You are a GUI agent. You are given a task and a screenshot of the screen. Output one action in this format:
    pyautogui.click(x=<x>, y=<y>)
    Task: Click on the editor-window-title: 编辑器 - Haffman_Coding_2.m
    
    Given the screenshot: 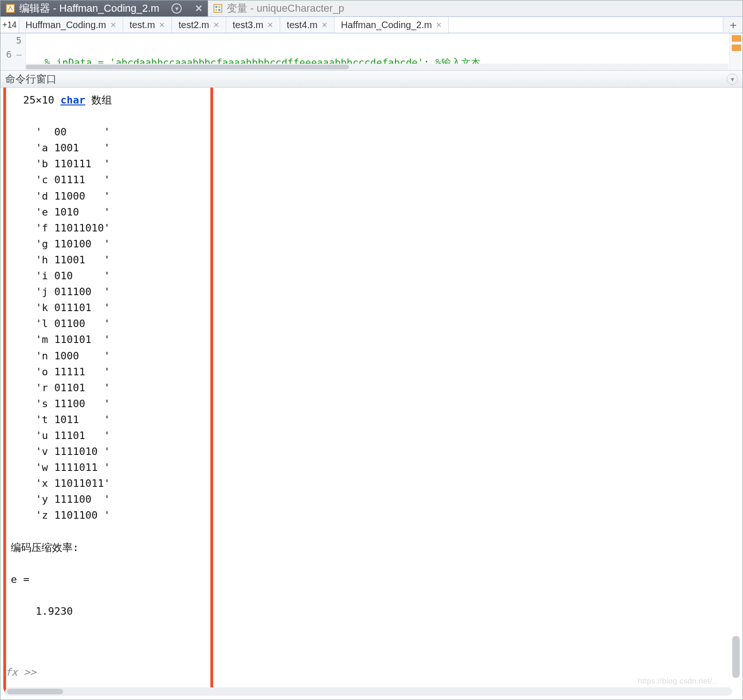 What is the action you would take?
    pyautogui.click(x=89, y=8)
    